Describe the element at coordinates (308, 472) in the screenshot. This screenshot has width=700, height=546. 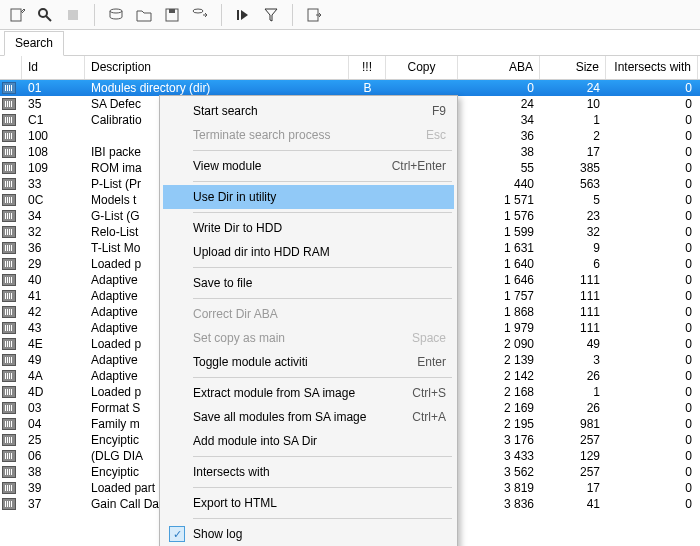
I see `menu-item: Intersects with` at that location.